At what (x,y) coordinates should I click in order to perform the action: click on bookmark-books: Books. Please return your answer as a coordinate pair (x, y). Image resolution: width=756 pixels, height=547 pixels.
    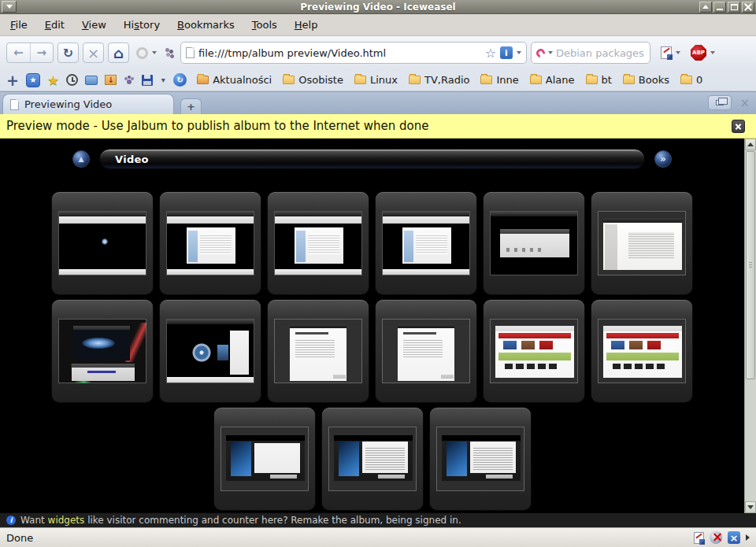
    Looking at the image, I should click on (646, 80).